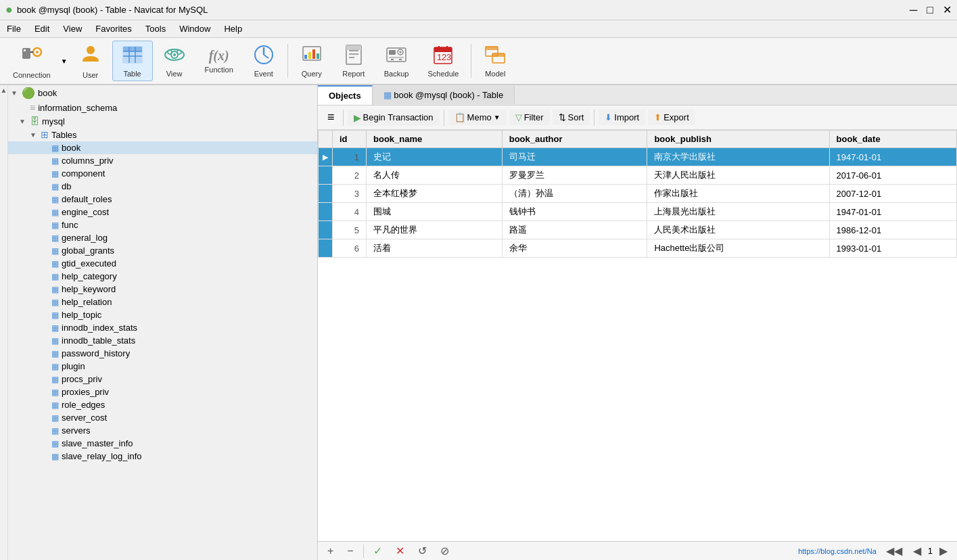 The width and height of the screenshot is (957, 560). I want to click on tree-item-help-keyword: ▦ help_keyword, so click(162, 289).